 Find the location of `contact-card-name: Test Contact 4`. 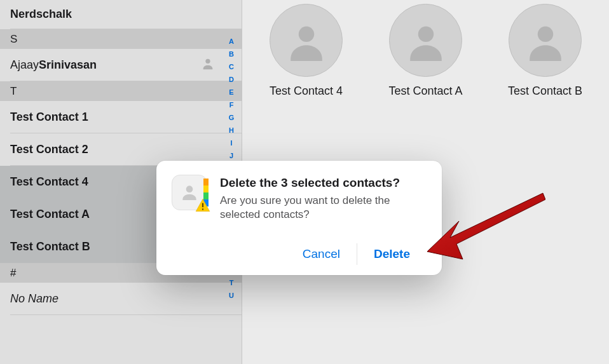

contact-card-name: Test Contact 4 is located at coordinates (306, 91).